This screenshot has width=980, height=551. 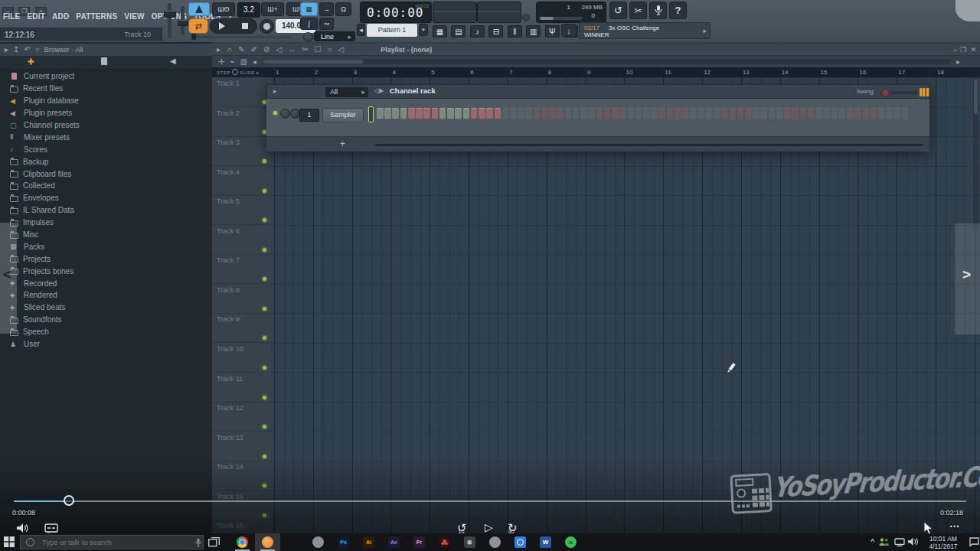 What do you see at coordinates (242, 416) in the screenshot?
I see `track-header: Track 12` at bounding box center [242, 416].